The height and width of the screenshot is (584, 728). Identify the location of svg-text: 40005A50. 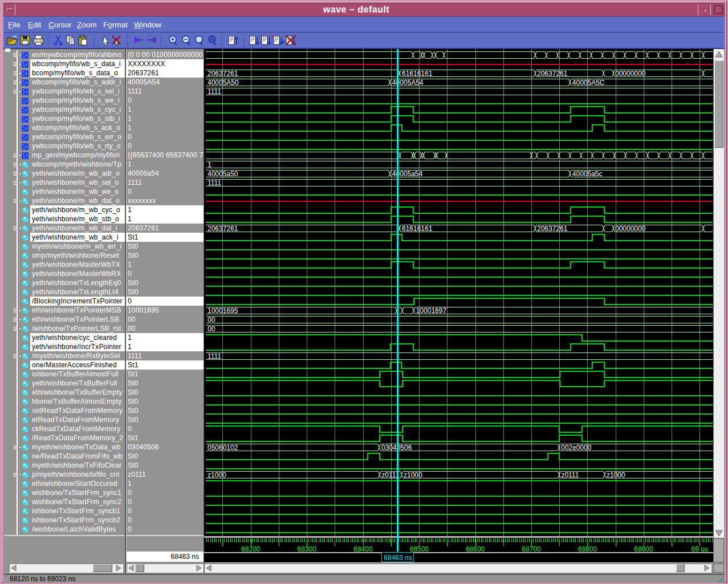
(223, 83).